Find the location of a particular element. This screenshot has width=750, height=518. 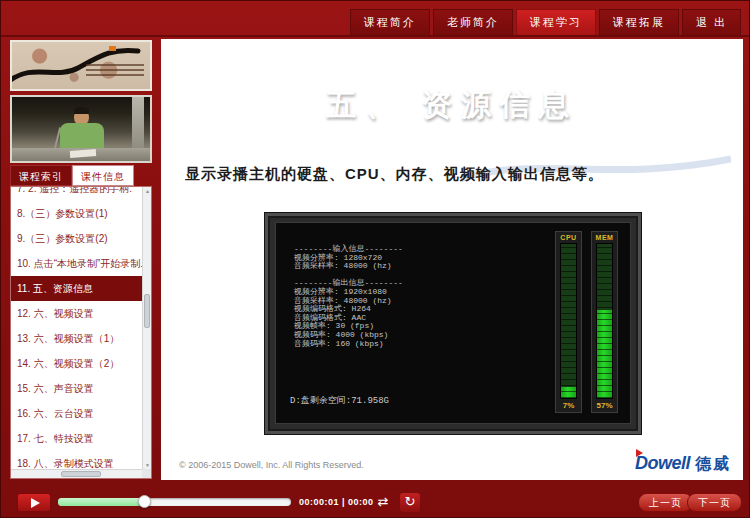

lesson-item: 14. 六、视频设置（2） is located at coordinates (76, 364).